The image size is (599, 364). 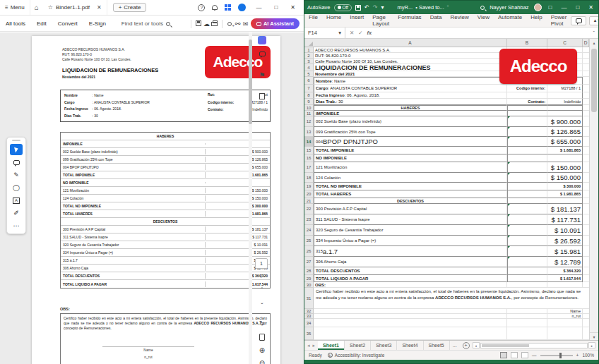 I want to click on workbook-title: myR..., so click(x=405, y=7).